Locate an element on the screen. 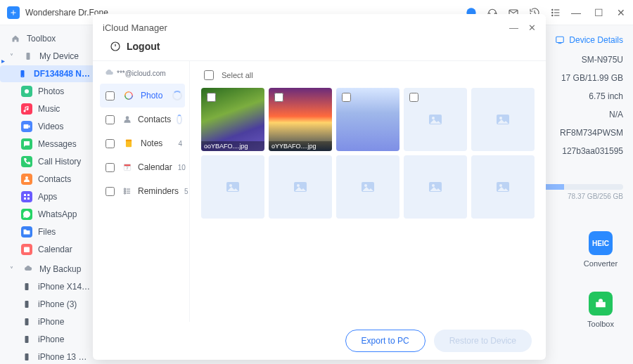  category-notes: Notes4 is located at coordinates (142, 143).